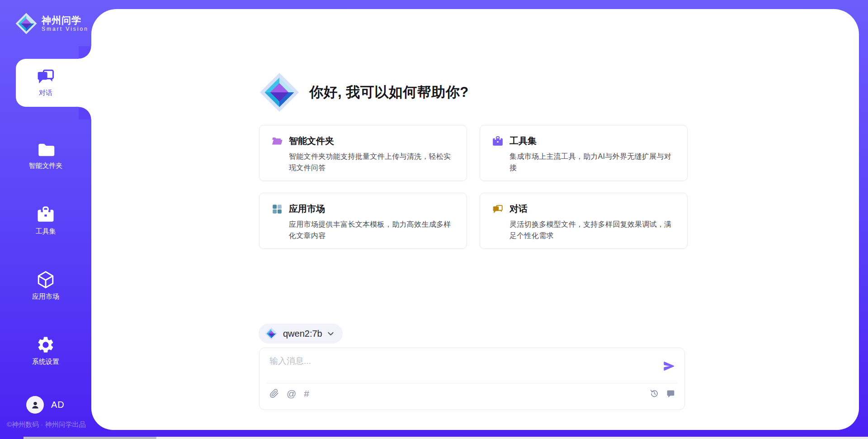 This screenshot has height=439, width=868. Describe the element at coordinates (584, 153) in the screenshot. I see `card-toolset: 工具集 集成市场上主流工具，助力AI与外界无缝扩展与对接` at that location.